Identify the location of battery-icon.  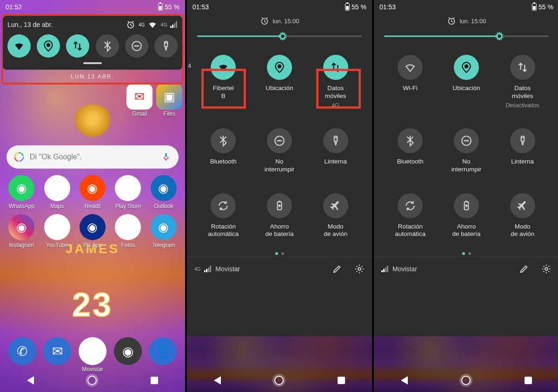
(160, 7).